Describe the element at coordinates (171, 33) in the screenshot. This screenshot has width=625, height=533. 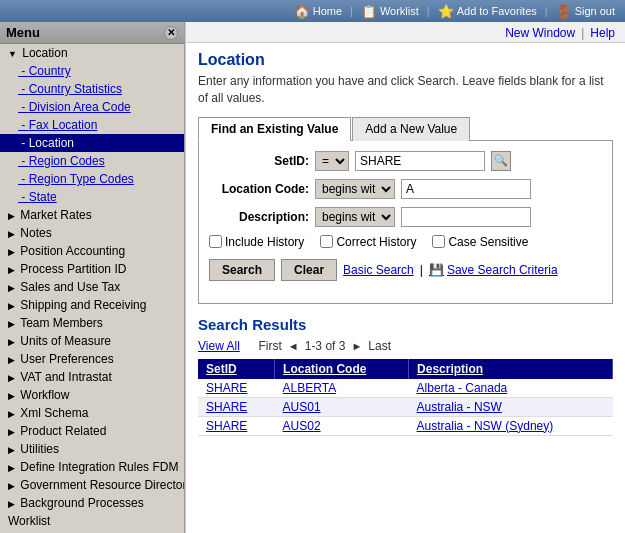
I see `sidebar-close-button: ✕` at that location.